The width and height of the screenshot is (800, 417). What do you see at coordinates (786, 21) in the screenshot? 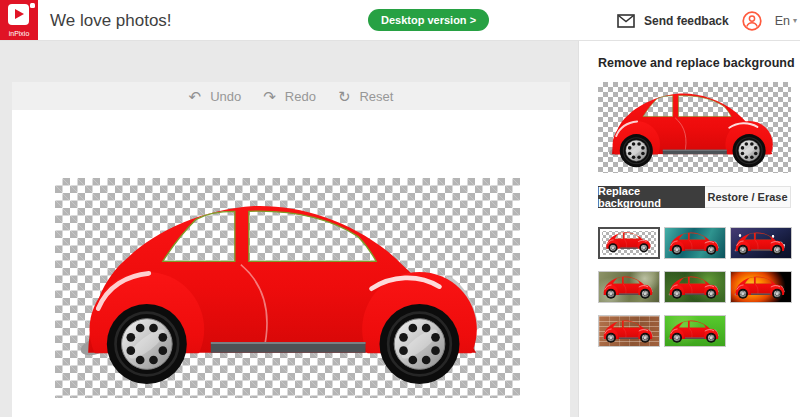
I see `language-selector: En ▾` at bounding box center [786, 21].